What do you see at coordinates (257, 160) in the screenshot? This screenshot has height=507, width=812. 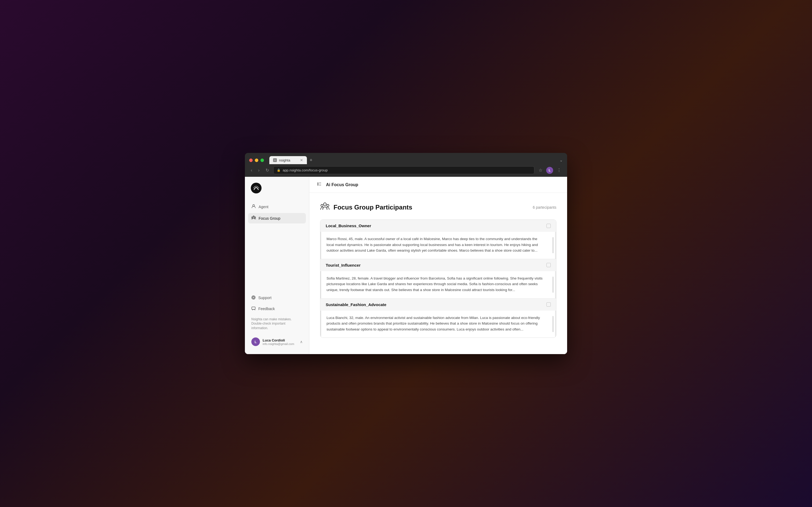 I see `window-controls` at bounding box center [257, 160].